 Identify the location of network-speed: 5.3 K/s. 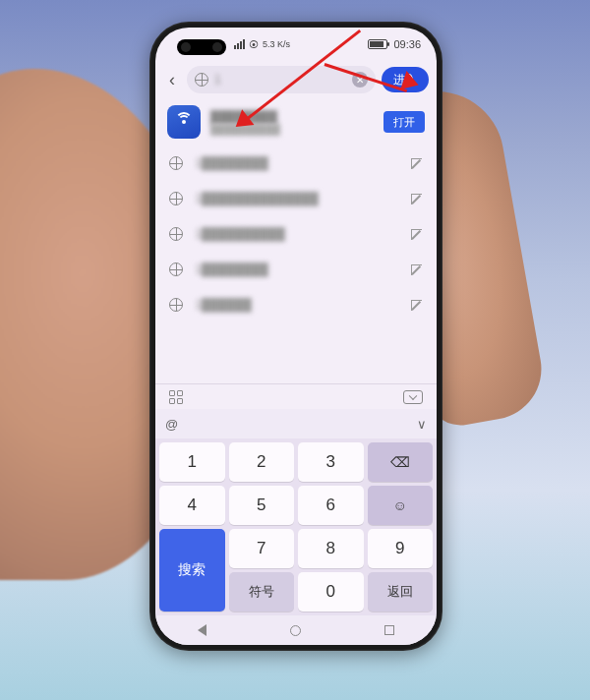
(276, 44).